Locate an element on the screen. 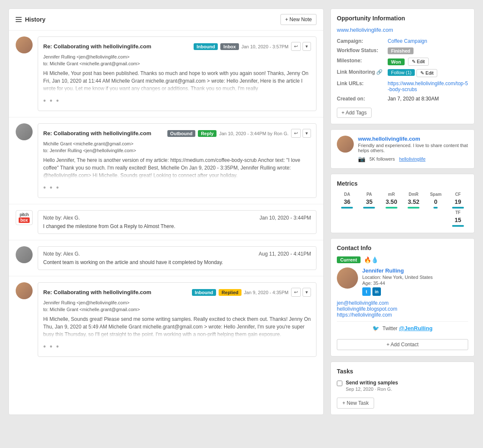 This screenshot has height=448, width=483. badge-replied-3: Replied is located at coordinates (230, 292).